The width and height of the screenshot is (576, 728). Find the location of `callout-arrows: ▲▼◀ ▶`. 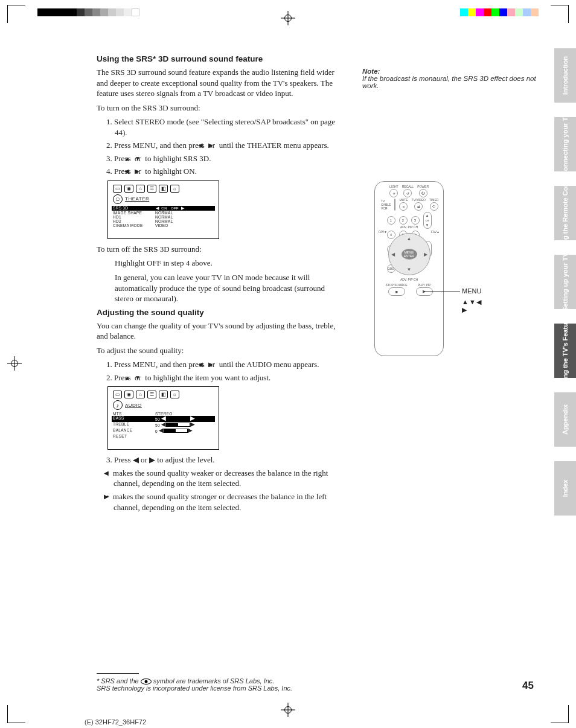

callout-arrows: ▲▼◀ ▶ is located at coordinates (472, 306).